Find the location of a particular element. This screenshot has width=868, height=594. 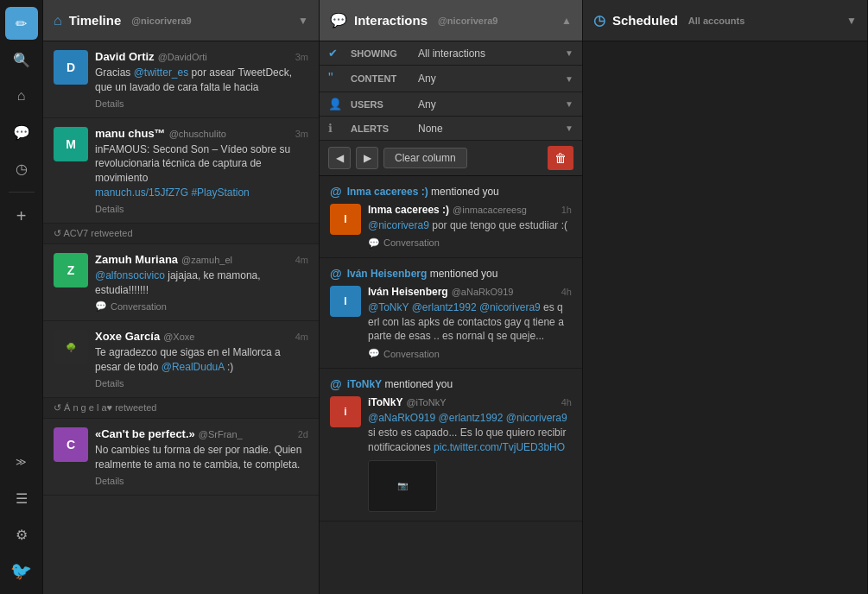

interaction-body-text: @aNaRkO919 @erlantz1992 @nicorivera9 si … is located at coordinates (470, 433).